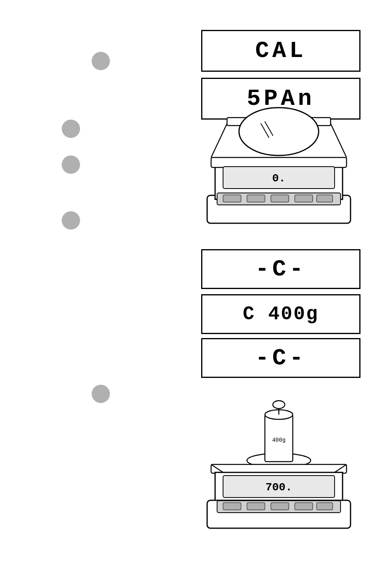  Describe the element at coordinates (281, 358) in the screenshot. I see `c-dash-display-2: -C-` at that location.